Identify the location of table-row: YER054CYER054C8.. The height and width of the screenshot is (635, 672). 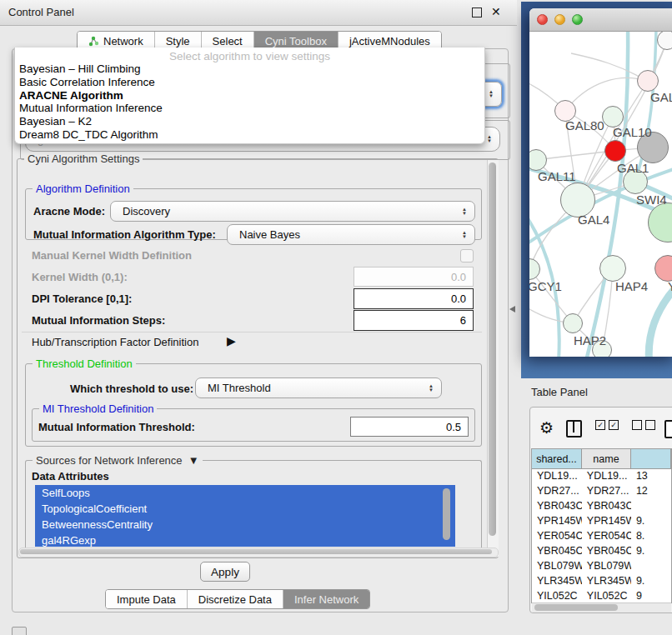
(602, 536).